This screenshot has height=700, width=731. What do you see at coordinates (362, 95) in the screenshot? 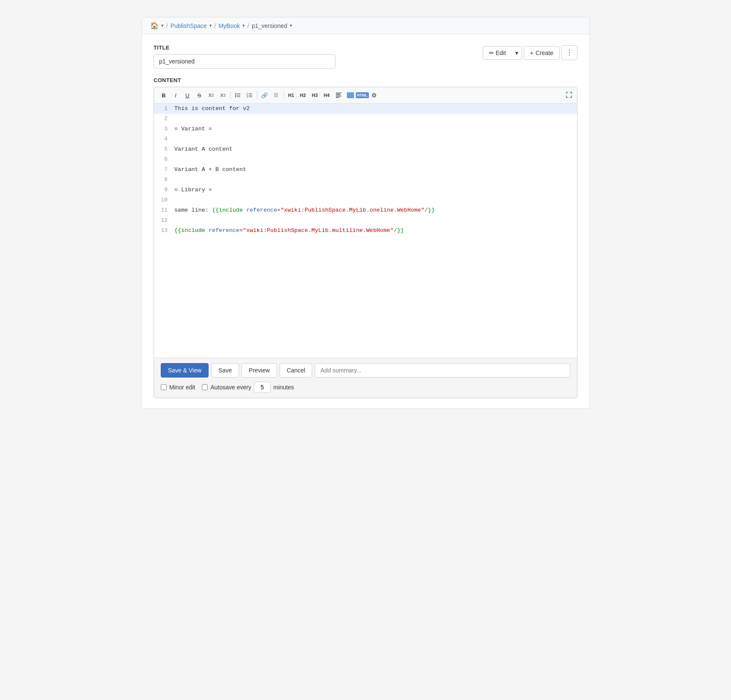
I see `toolbar-html: HTML` at bounding box center [362, 95].